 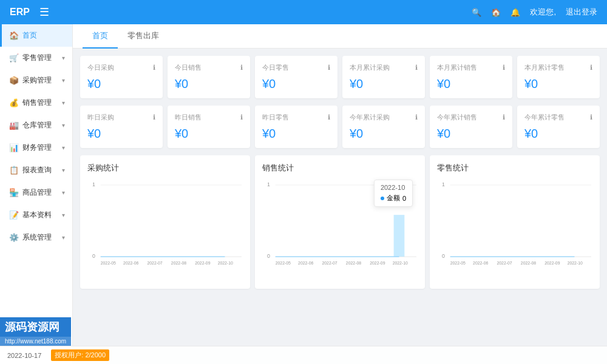 I want to click on tooltip-dot-icon, so click(x=382, y=198).